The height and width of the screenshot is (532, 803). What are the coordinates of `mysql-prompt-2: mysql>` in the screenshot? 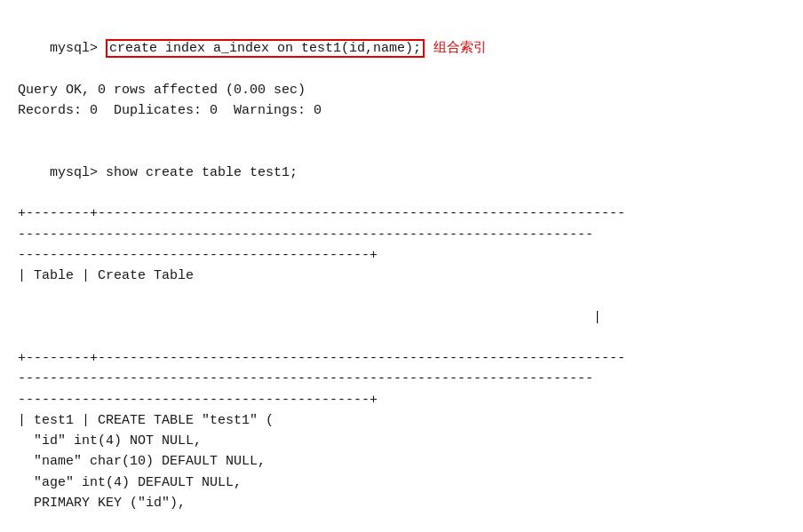 It's located at (78, 172).